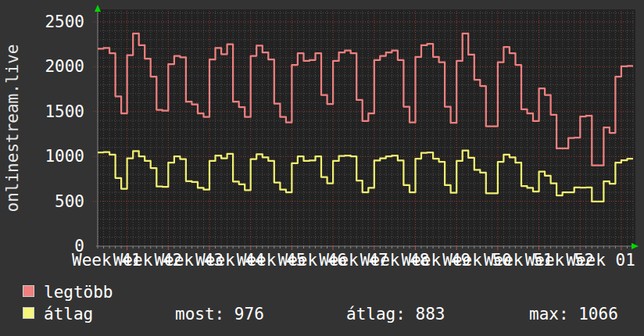 This screenshot has width=644, height=336. I want to click on y-axis-label: 2000, so click(57, 66).